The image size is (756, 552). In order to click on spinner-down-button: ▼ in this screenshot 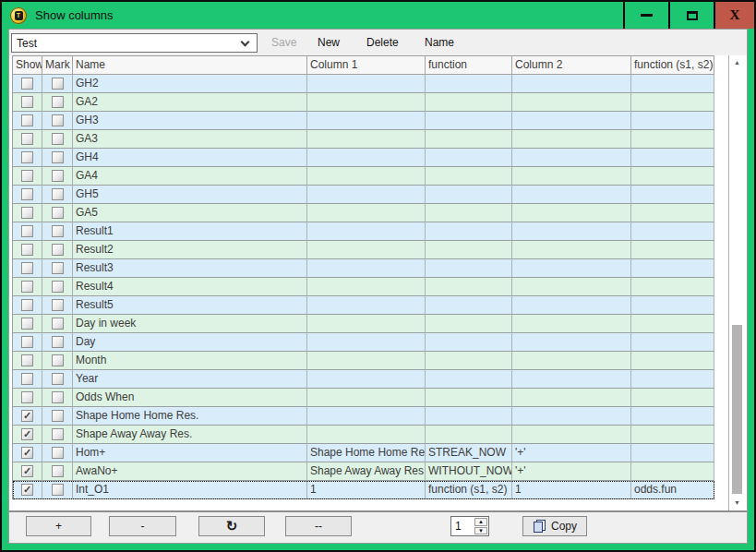, I will do `click(481, 532)`.